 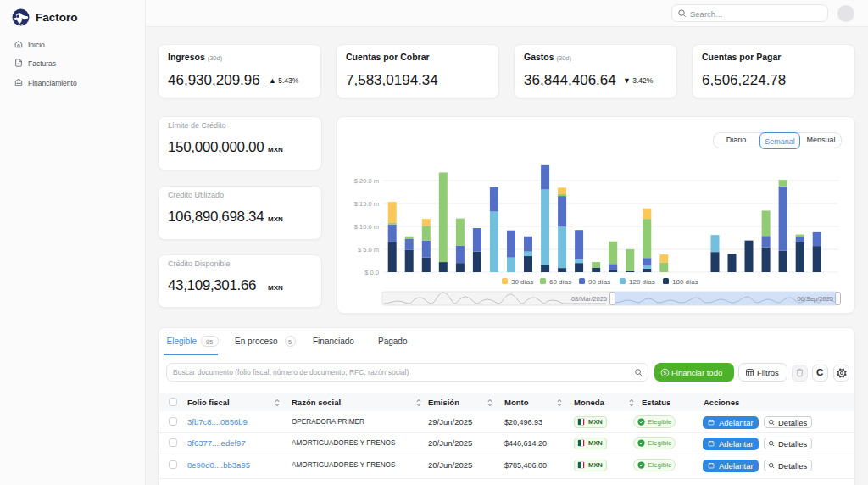 I want to click on svg-text: 30 días, so click(x=522, y=282).